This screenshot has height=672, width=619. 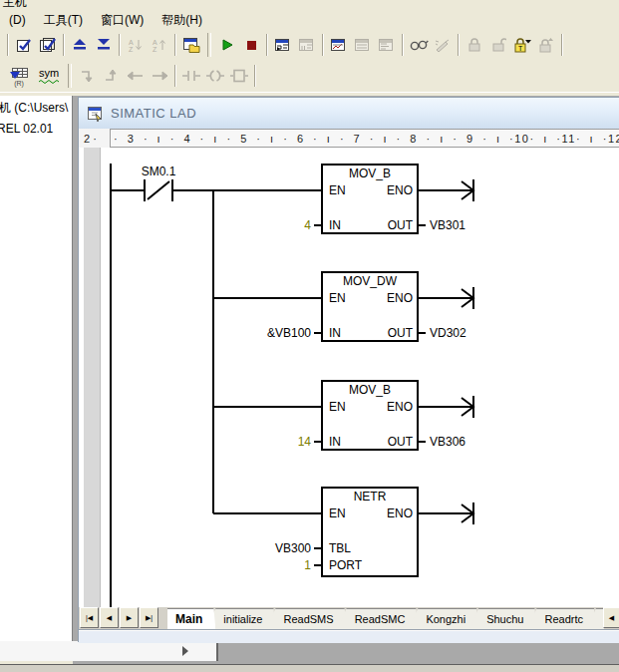 What do you see at coordinates (269, 548) in the screenshot?
I see `operand-tbl-value: VB300` at bounding box center [269, 548].